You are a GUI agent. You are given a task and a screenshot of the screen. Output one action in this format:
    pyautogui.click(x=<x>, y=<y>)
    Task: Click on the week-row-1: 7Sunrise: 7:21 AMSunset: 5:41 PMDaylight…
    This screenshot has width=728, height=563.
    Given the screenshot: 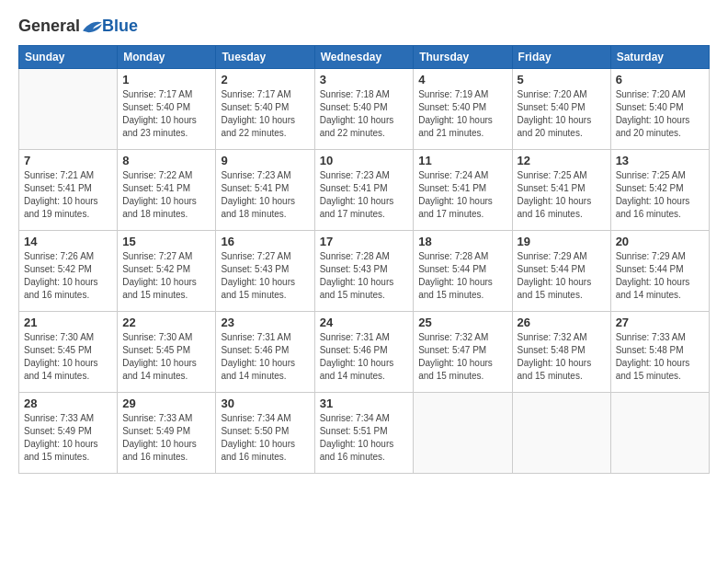 What is the action you would take?
    pyautogui.click(x=364, y=190)
    